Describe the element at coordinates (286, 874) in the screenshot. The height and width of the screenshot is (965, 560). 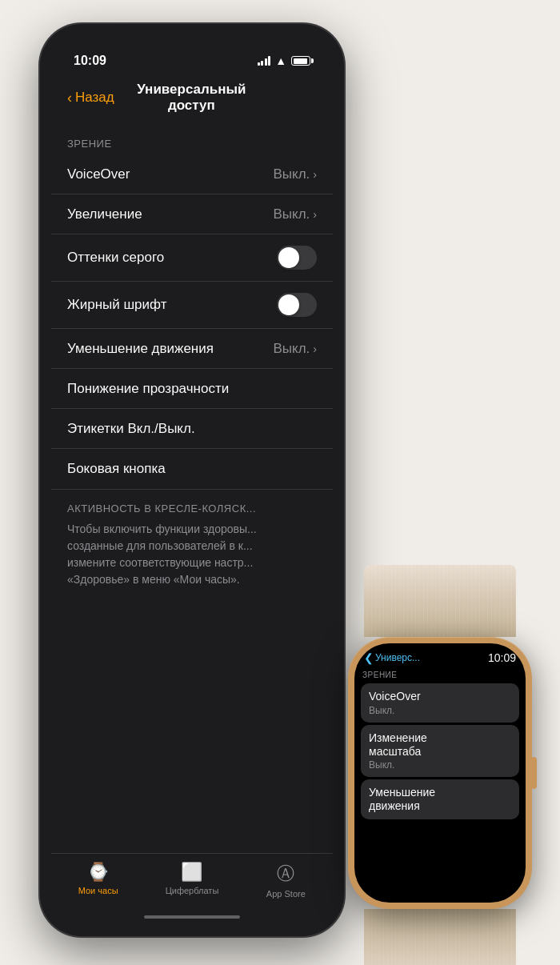
I see `app-store-icon: Ⓐ` at that location.